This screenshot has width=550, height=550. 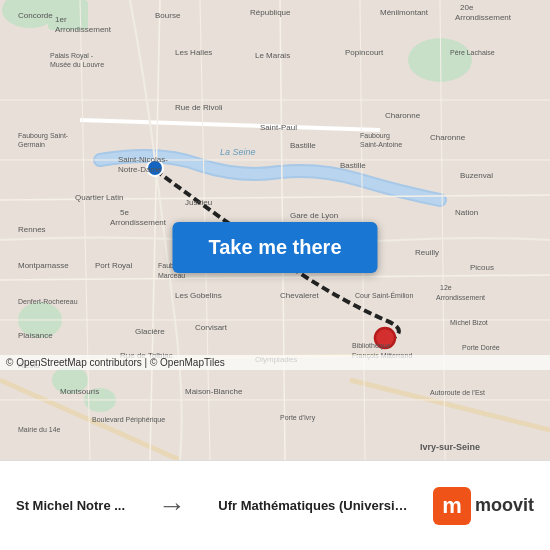 What do you see at coordinates (143, 160) in the screenshot?
I see `svg-text: Saint-Nicolas-` at bounding box center [143, 160].